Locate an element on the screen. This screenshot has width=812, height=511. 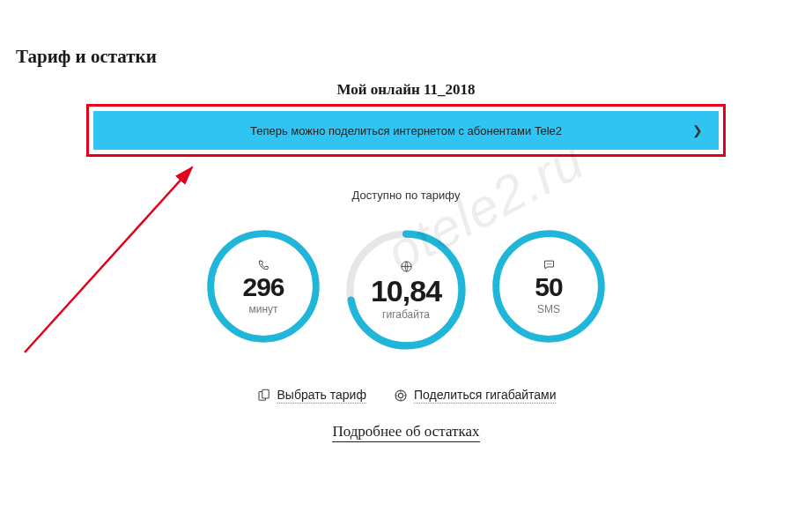
tariff-icon is located at coordinates (264, 396).